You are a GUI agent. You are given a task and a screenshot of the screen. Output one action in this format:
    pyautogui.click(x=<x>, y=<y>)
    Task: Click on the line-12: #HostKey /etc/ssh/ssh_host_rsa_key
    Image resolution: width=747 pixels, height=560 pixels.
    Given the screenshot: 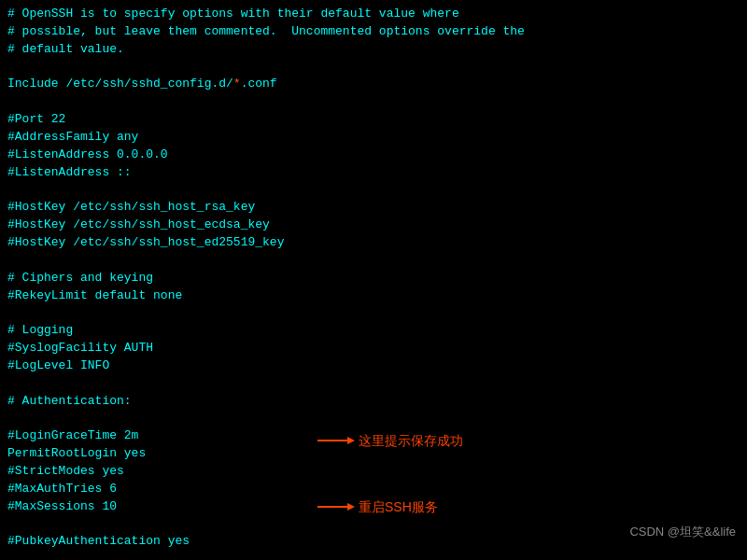 What is the action you would take?
    pyautogui.click(x=374, y=207)
    